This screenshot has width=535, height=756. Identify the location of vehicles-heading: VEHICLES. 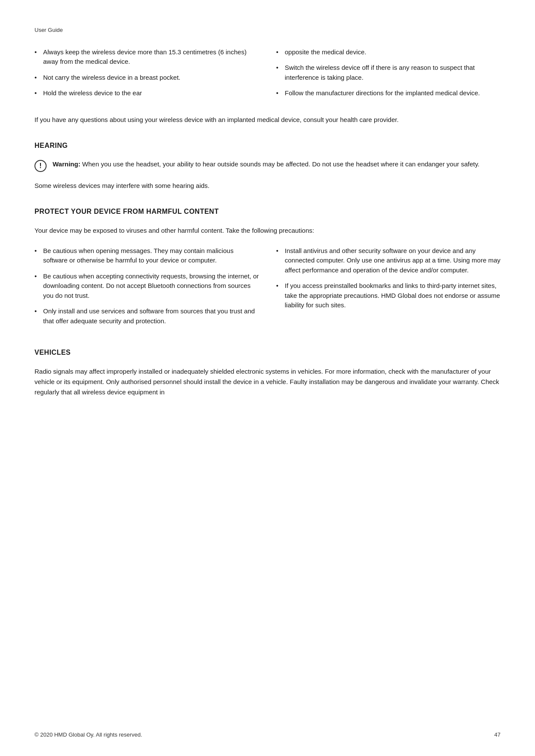
(267, 353).